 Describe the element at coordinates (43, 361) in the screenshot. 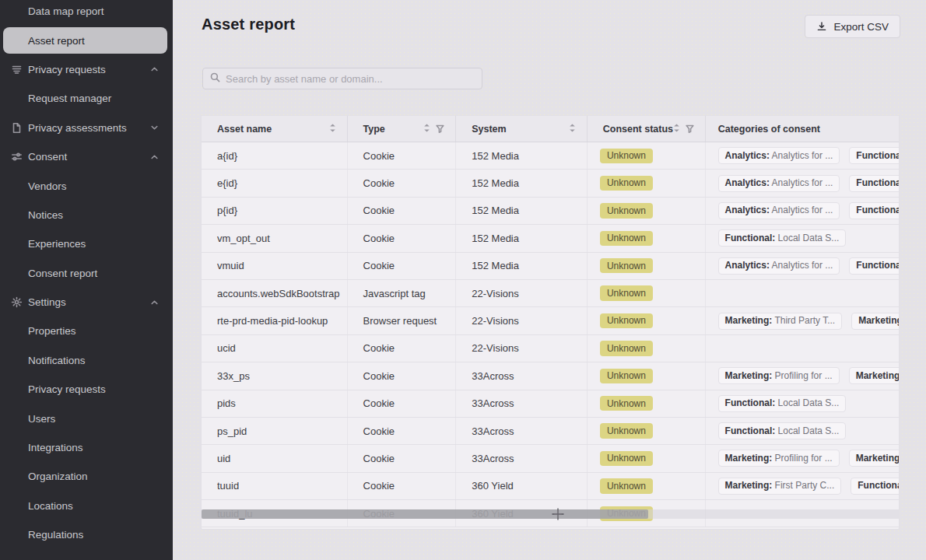

I see `sidebar-item-label: Notifications` at that location.